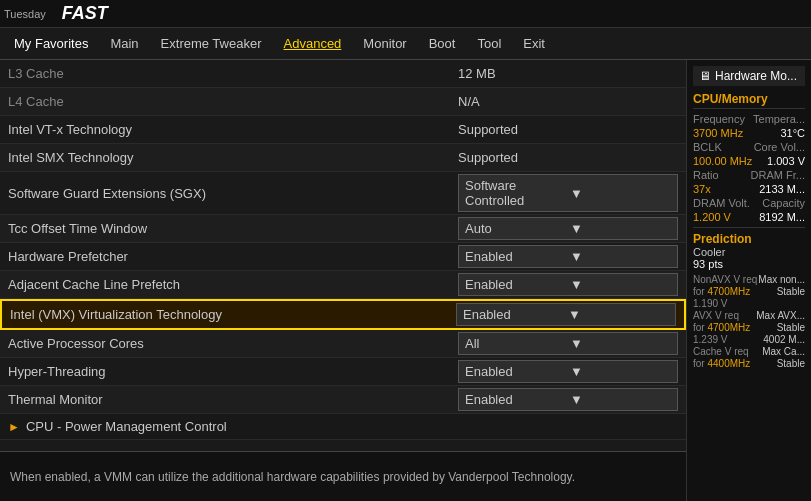 This screenshot has height=501, width=811. What do you see at coordinates (489, 44) in the screenshot?
I see `nav-item-tool: Tool` at bounding box center [489, 44].